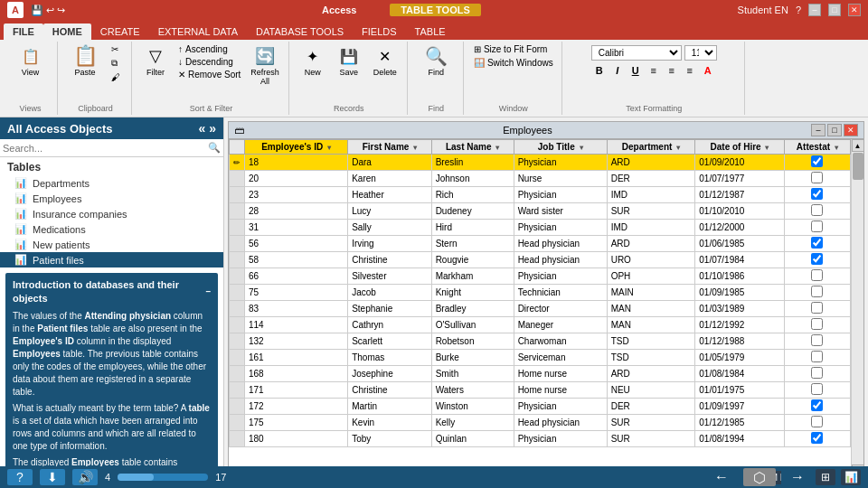 This screenshot has height=488, width=868. I want to click on font-color-button: A, so click(708, 70).